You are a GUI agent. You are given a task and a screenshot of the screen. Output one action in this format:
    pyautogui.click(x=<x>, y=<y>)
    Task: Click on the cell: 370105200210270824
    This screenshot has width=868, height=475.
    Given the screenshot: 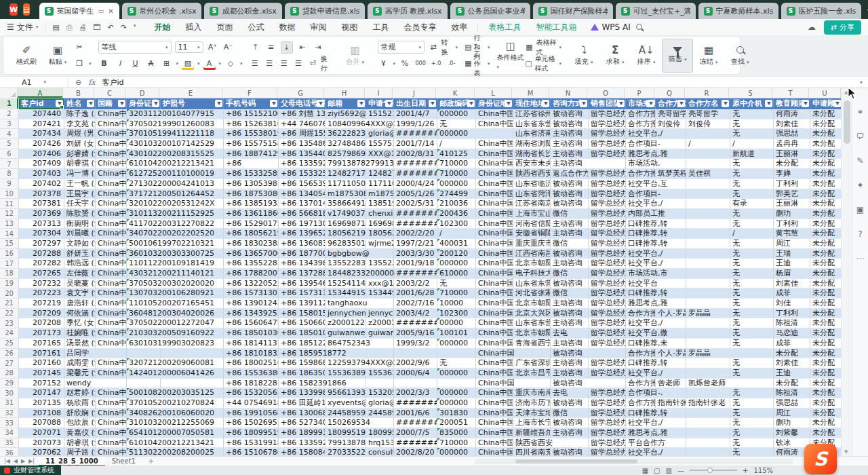 What is the action you would take?
    pyautogui.click(x=144, y=403)
    